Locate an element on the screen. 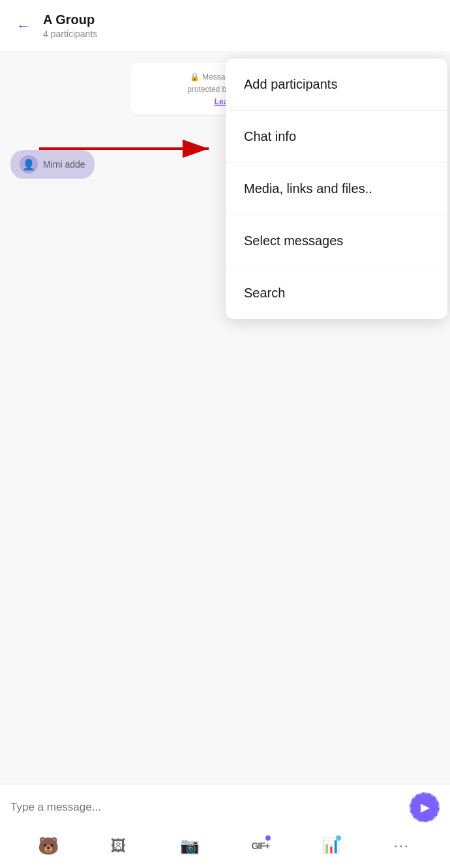  toolbar-icons-row: 🐻 🖼 📷 GIF+ 📊 ··· is located at coordinates (225, 849).